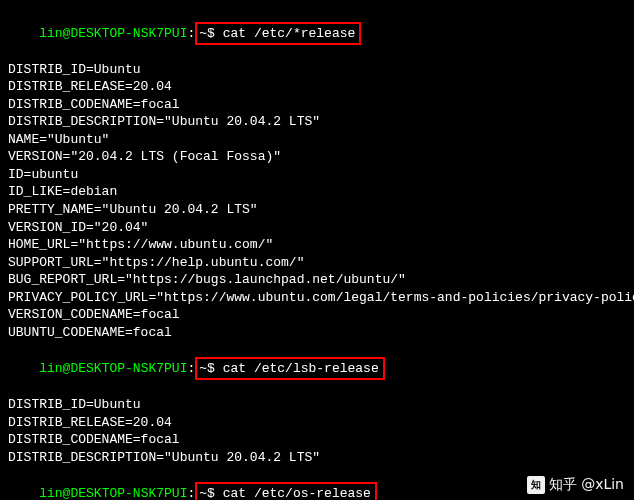 The width and height of the screenshot is (634, 500). What do you see at coordinates (586, 484) in the screenshot?
I see `watermark-text: 知乎 @xLin` at bounding box center [586, 484].